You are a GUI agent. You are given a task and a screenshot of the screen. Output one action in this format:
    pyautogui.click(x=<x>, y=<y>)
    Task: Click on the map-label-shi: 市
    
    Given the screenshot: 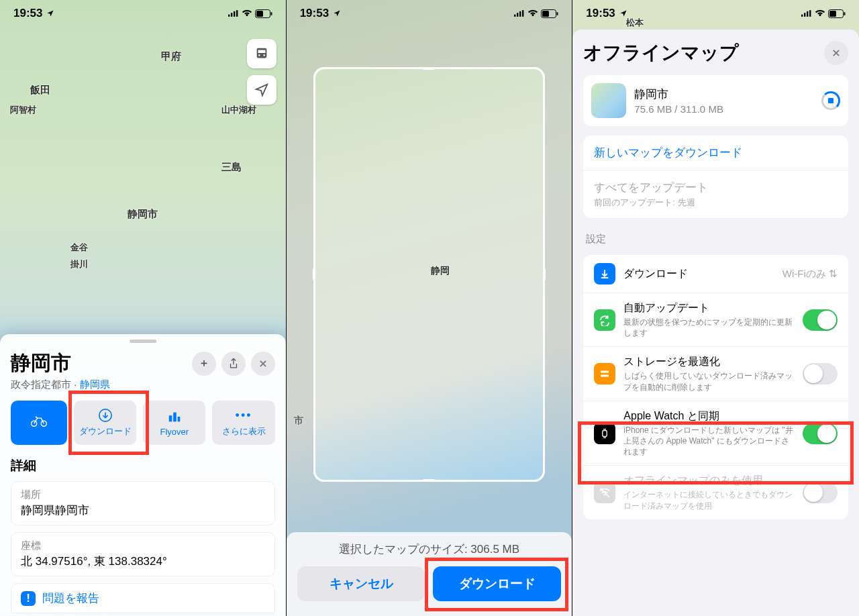 What is the action you would take?
    pyautogui.click(x=299, y=421)
    